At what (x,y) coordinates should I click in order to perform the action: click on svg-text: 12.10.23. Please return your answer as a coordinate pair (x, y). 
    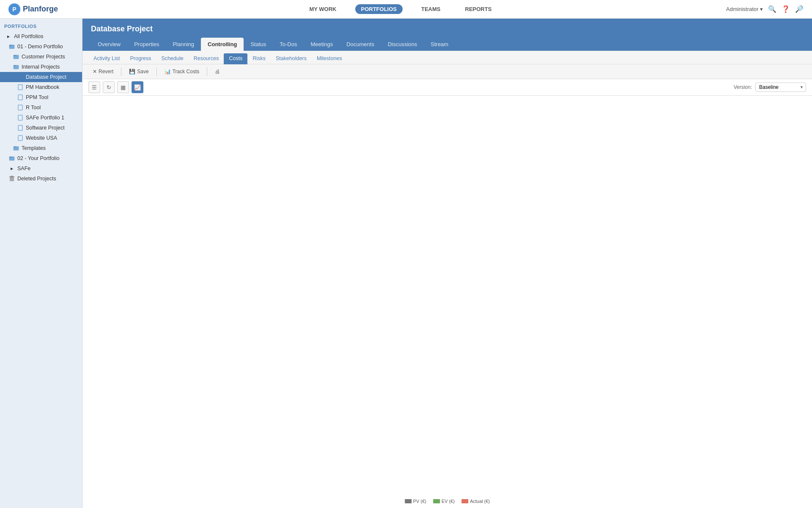
    Looking at the image, I should click on (162, 467).